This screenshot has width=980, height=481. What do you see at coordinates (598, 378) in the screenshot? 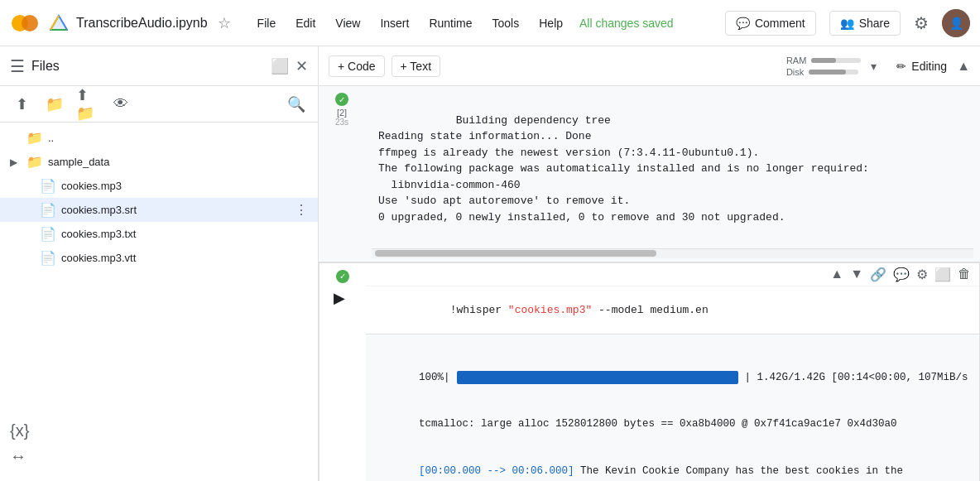
I see `progress-bar` at bounding box center [598, 378].